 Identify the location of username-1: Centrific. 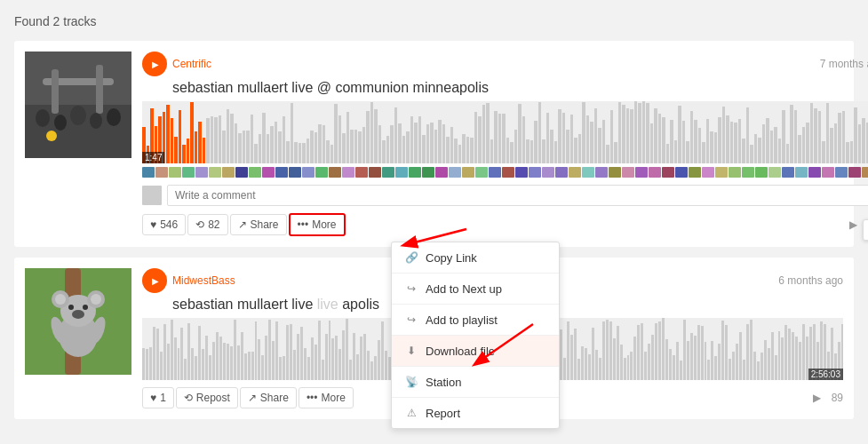
(192, 64).